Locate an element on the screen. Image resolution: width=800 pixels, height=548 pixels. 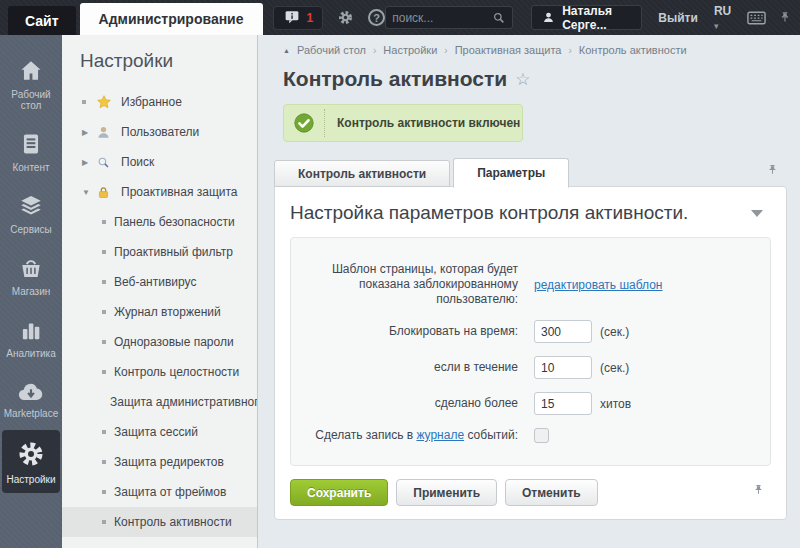
chevron-down-icon: ▼ is located at coordinates (89, 192).